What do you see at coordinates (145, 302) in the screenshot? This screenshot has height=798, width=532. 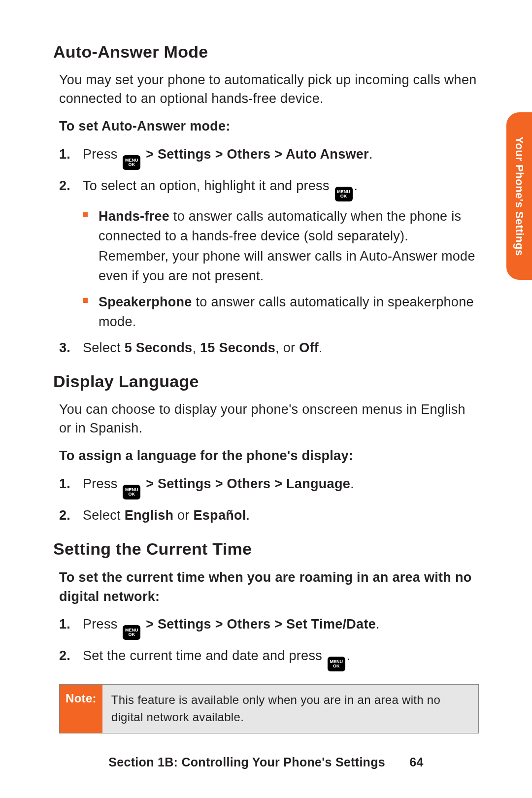 I see `option-name: Speakerphone` at bounding box center [145, 302].